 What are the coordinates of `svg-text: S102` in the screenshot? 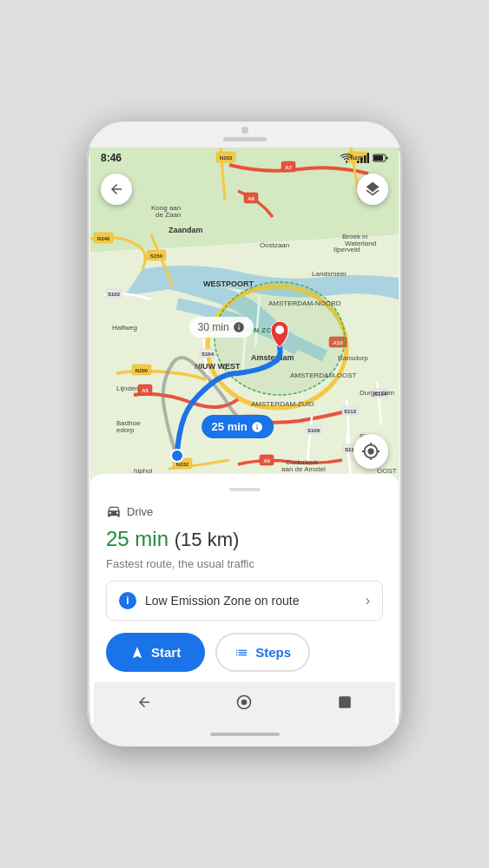 It's located at (115, 294).